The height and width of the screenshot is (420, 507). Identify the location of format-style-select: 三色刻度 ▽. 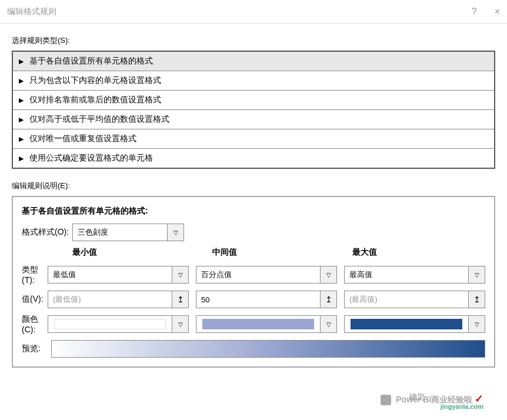
(128, 232).